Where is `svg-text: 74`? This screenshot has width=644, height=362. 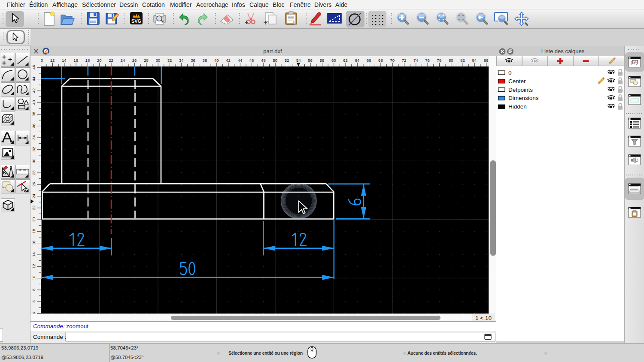
svg-text: 74 is located at coordinates (416, 60).